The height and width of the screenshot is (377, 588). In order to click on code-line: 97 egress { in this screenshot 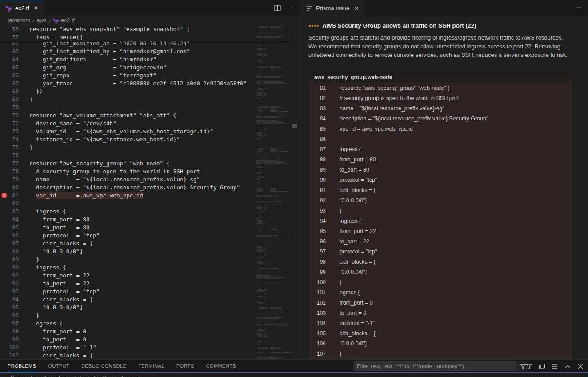, I will do `click(150, 324)`.